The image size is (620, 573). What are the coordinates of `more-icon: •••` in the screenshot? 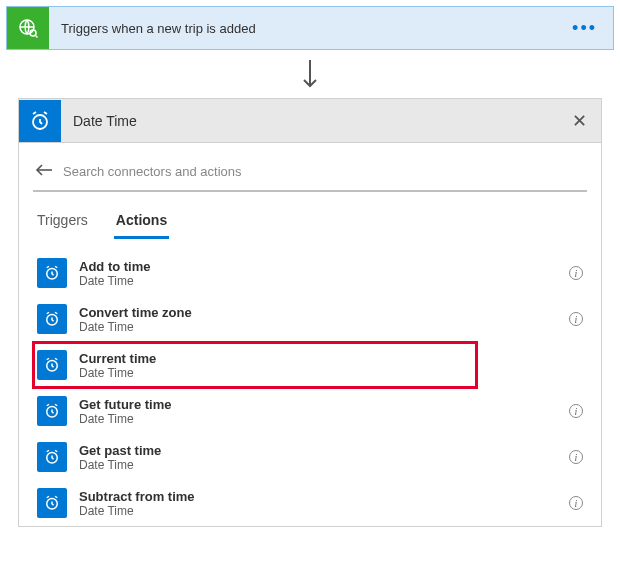 It's located at (584, 28).